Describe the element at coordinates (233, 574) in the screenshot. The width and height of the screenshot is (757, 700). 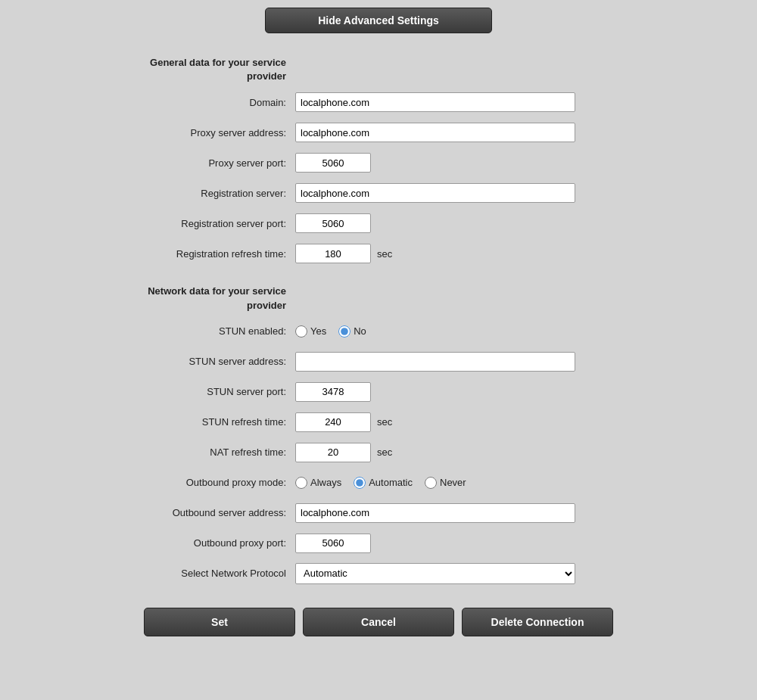
I see `network-protocol-label: Select Network Protocol` at that location.